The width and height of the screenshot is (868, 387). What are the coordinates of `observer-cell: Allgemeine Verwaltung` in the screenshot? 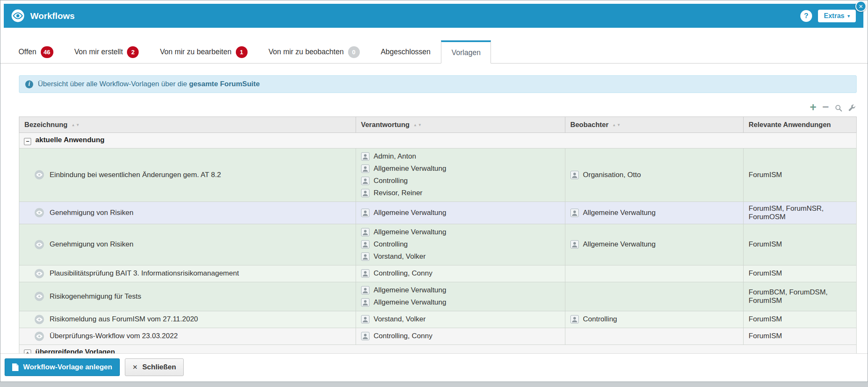 It's located at (654, 244).